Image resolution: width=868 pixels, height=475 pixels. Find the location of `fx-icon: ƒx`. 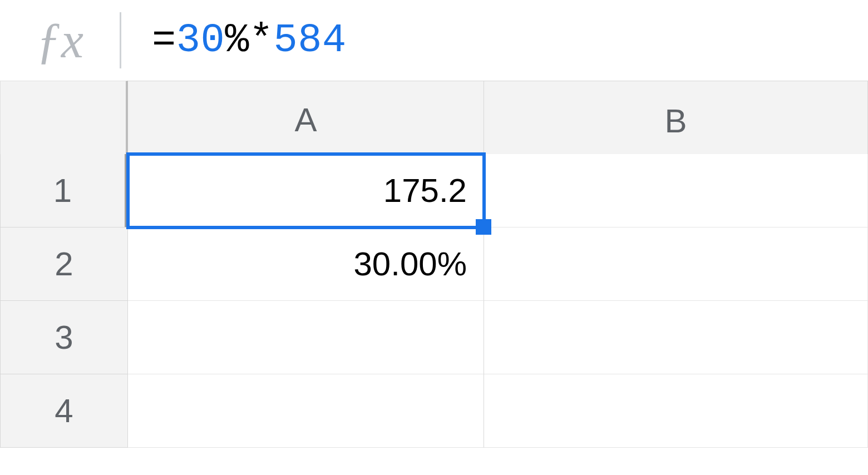

fx-icon: ƒx is located at coordinates (60, 40).